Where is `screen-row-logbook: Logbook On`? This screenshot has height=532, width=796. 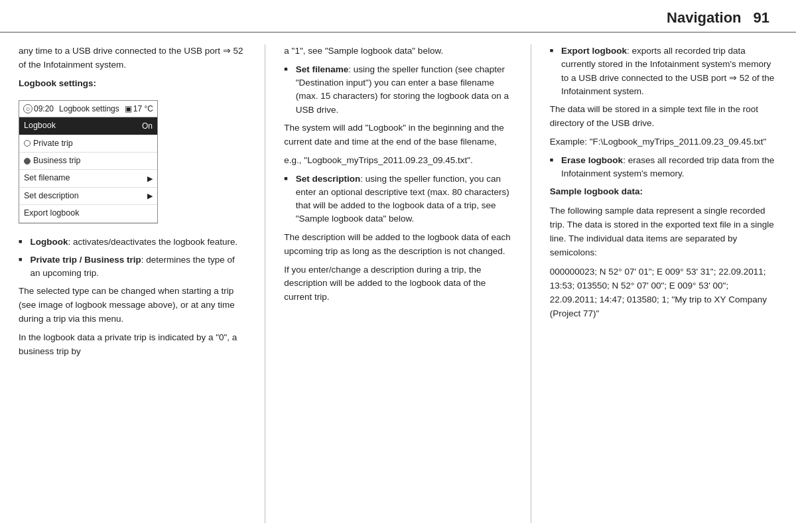
screen-row-logbook: Logbook On is located at coordinates (88, 126).